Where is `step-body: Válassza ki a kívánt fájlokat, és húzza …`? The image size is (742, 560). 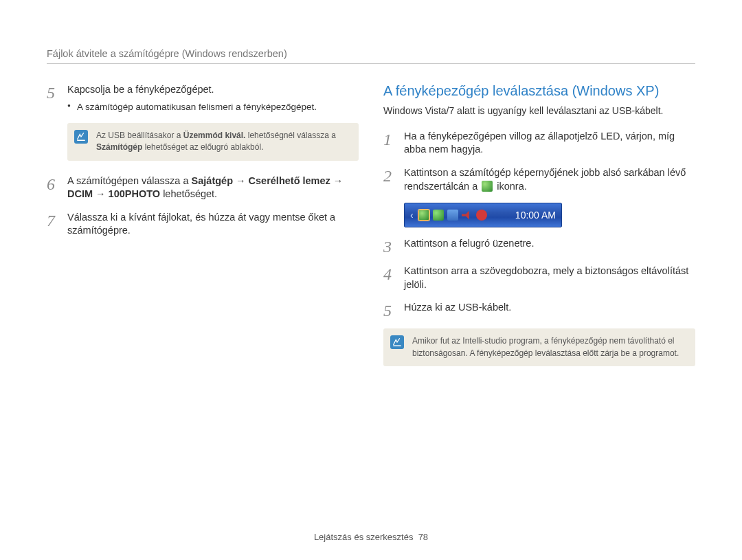 step-body: Válassza ki a kívánt fájlokat, és húzza … is located at coordinates (213, 224).